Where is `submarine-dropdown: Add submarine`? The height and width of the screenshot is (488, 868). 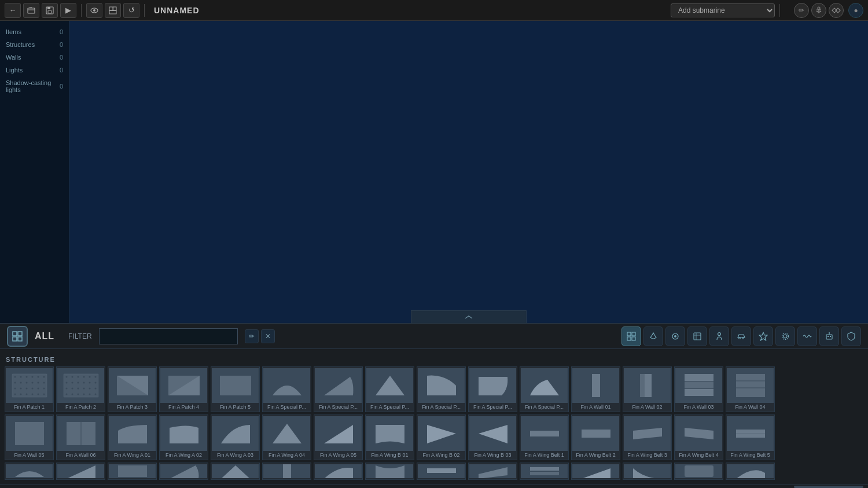 submarine-dropdown: Add submarine is located at coordinates (723, 10).